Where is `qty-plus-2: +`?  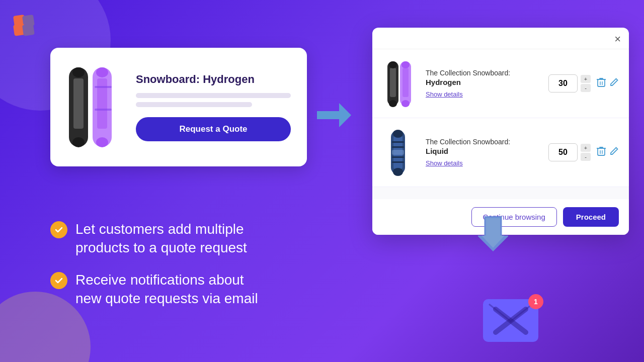 qty-plus-2: + is located at coordinates (586, 148).